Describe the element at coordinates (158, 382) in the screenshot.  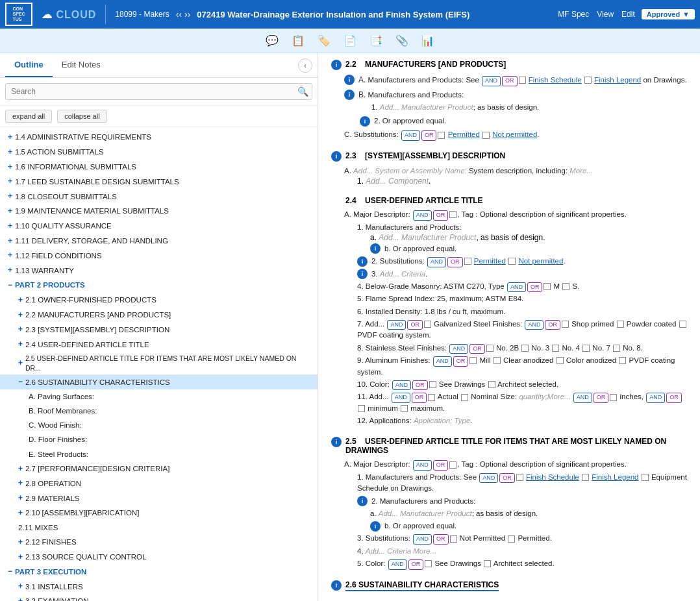
I see `tree-item-2-6: − 2.6 SUSTAINABILITY CHARACTERISTICS` at that location.